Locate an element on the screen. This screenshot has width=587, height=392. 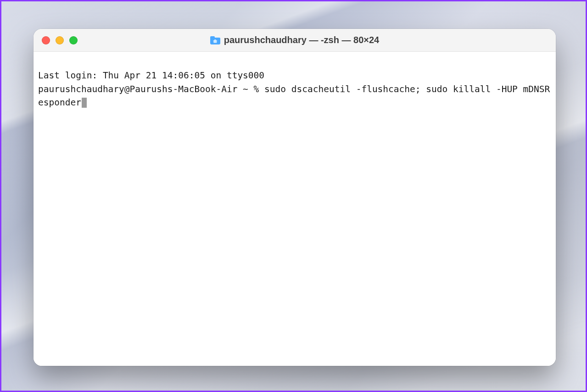
text-cursor is located at coordinates (84, 103).